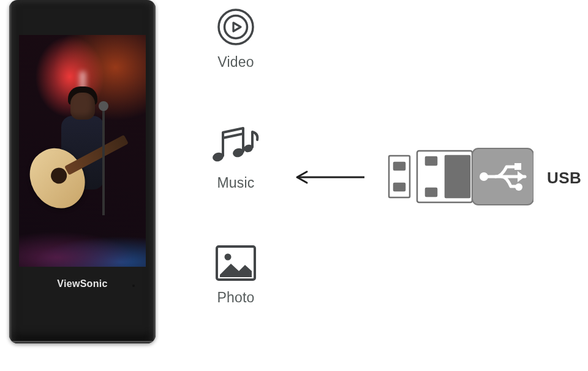  What do you see at coordinates (236, 39) in the screenshot?
I see `media-item-video: Video` at bounding box center [236, 39].